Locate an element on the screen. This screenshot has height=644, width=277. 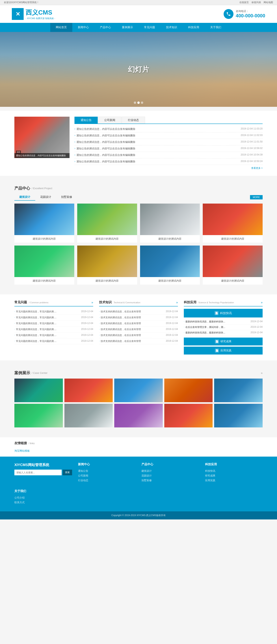
tech-applied-label: 应用实践 is located at coordinates (226, 350).